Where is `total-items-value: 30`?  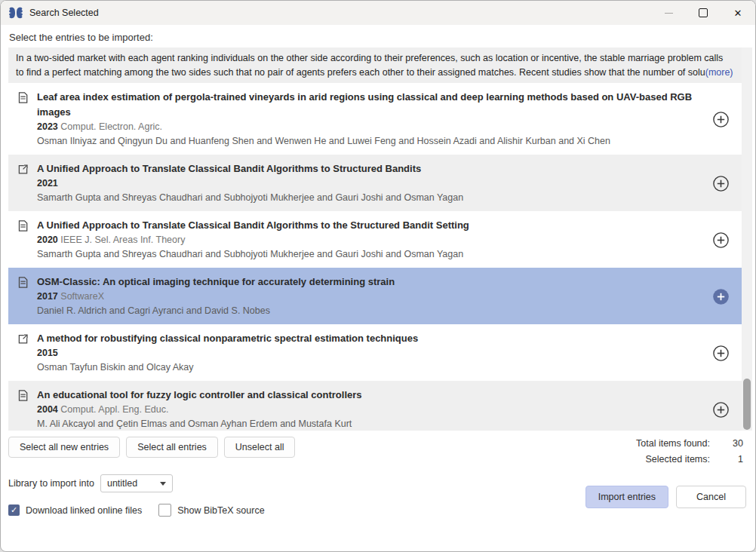 total-items-value: 30 is located at coordinates (732, 443).